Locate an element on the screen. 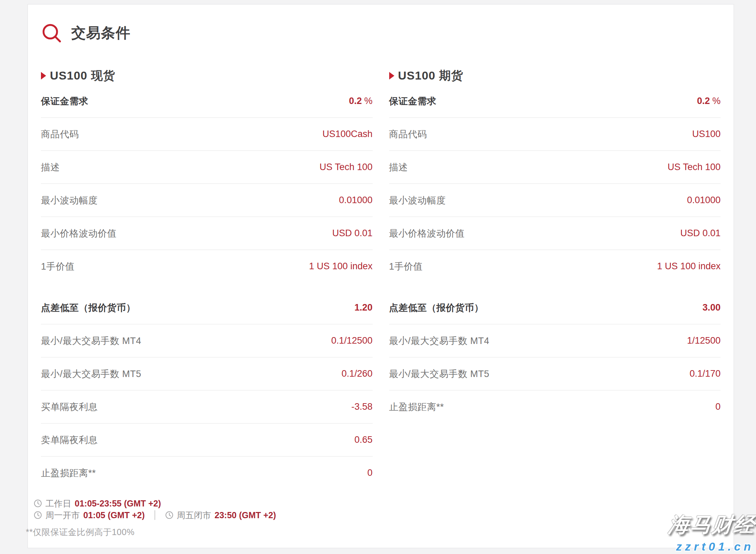 The width and height of the screenshot is (756, 554). separator is located at coordinates (155, 515).